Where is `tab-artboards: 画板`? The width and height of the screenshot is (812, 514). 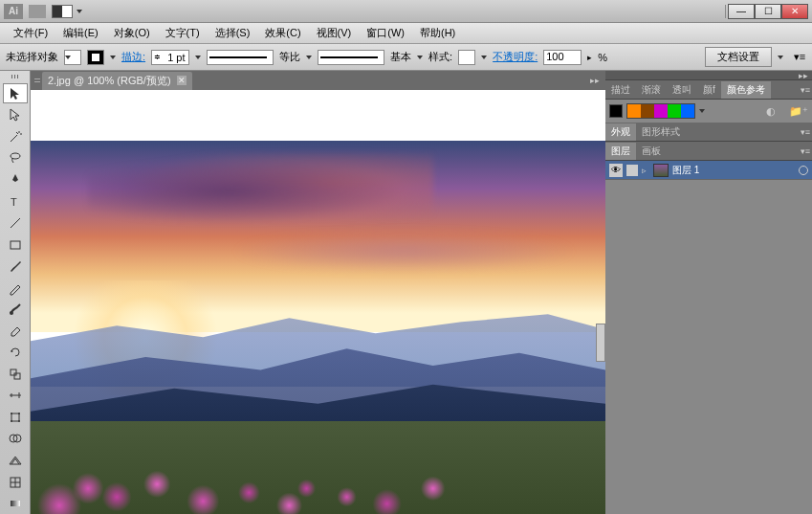
tab-artboards: 画板 is located at coordinates (651, 151).